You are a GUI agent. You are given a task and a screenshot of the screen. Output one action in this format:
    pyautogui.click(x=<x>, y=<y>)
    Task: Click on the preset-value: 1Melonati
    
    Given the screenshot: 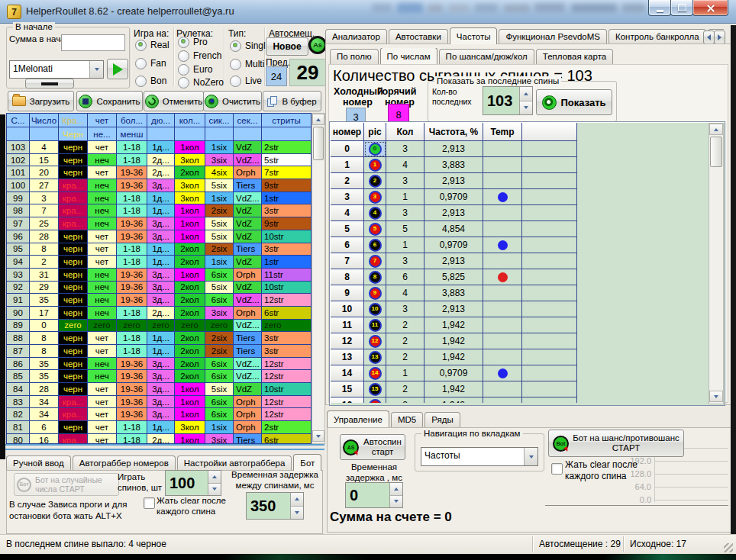 What is the action you would take?
    pyautogui.click(x=50, y=69)
    